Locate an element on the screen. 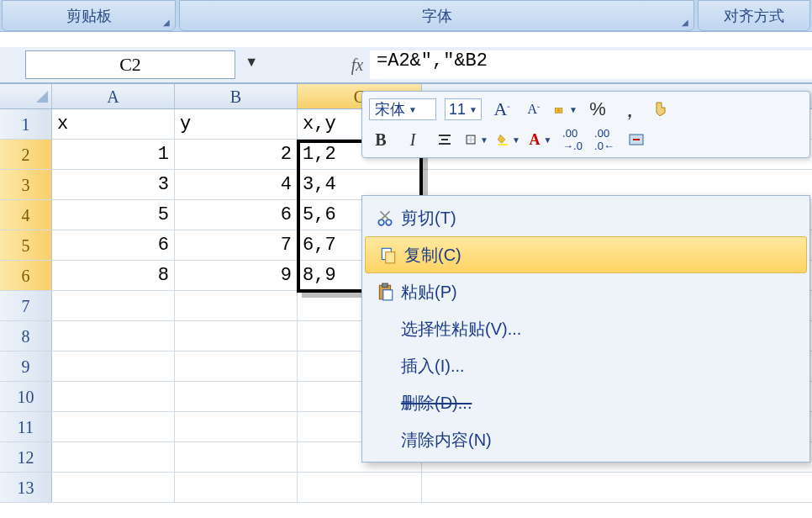  comma-button: ， is located at coordinates (630, 109).